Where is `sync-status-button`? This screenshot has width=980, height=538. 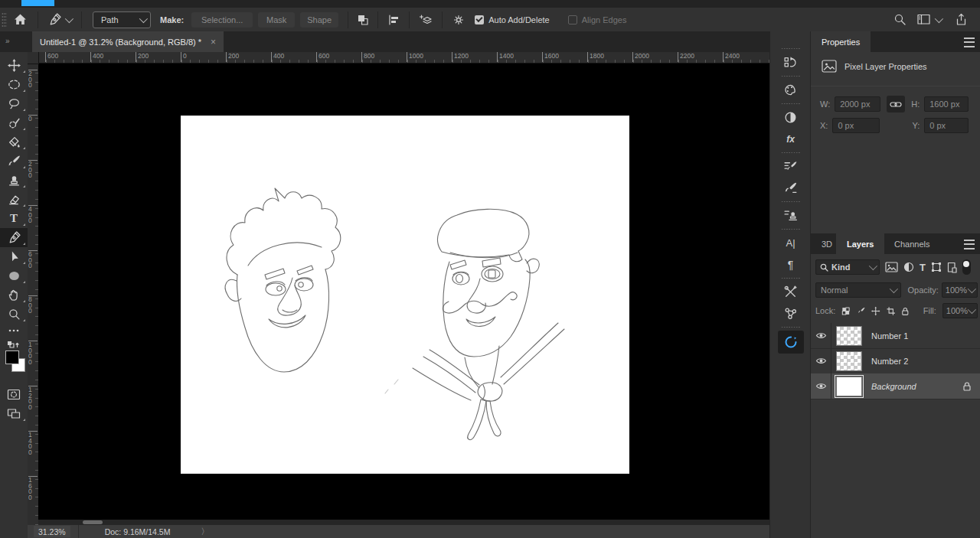
sync-status-button is located at coordinates (791, 342).